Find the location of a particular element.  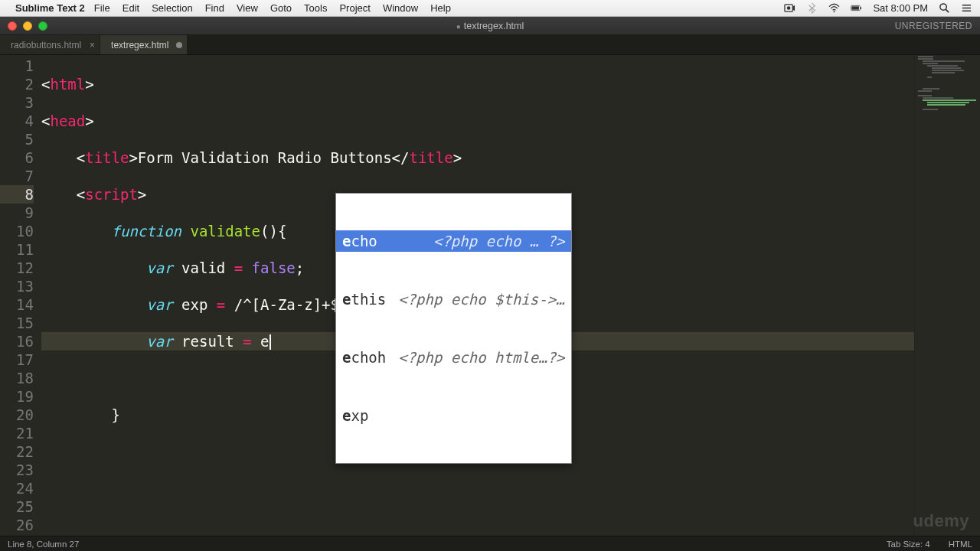

line-number: 12 is located at coordinates (17, 268).